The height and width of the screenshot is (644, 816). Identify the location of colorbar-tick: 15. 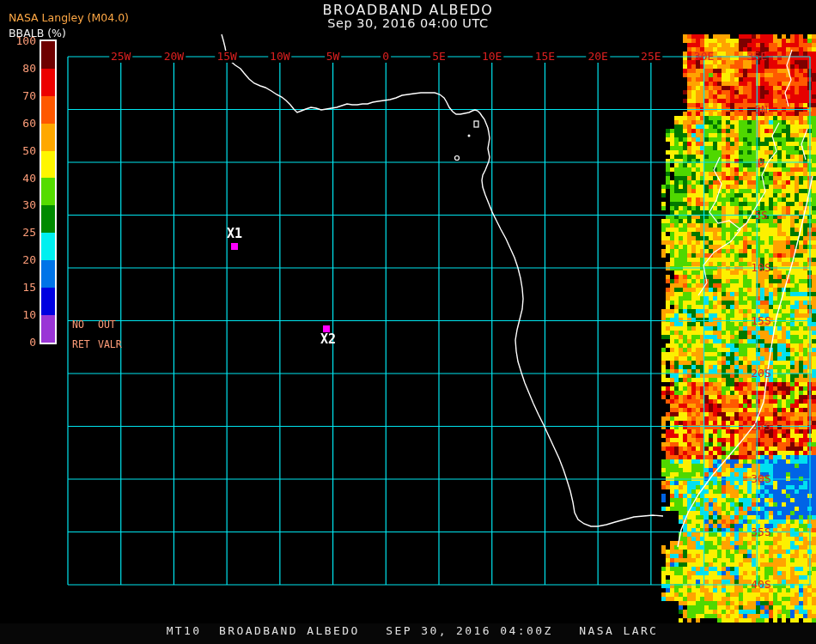
(18, 288).